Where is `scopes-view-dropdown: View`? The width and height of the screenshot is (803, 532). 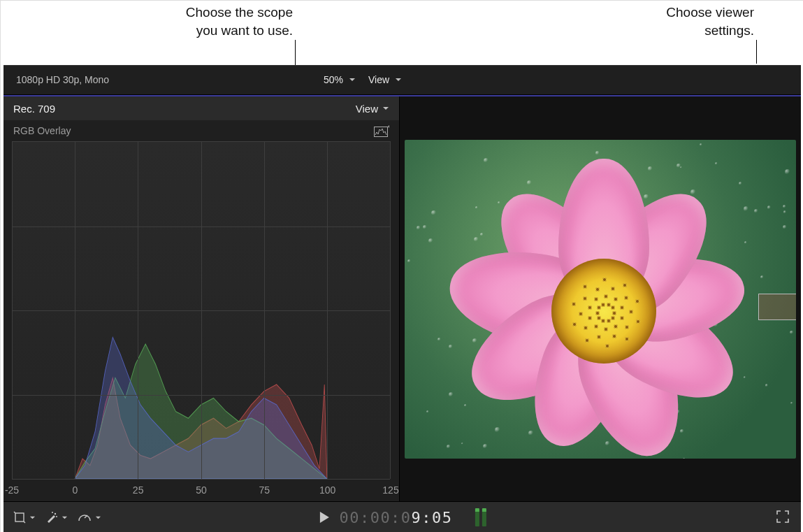
scopes-view-dropdown: View is located at coordinates (372, 109).